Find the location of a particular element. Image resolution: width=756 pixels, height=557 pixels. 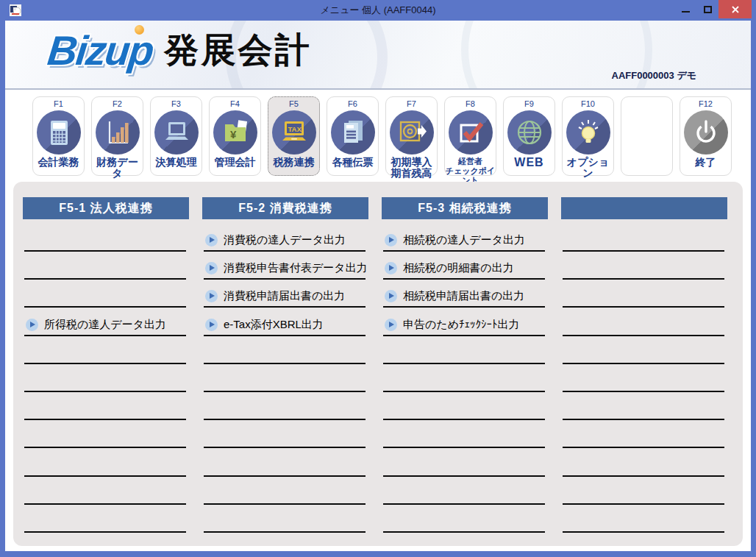

fkey-label: F5 is located at coordinates (294, 104).